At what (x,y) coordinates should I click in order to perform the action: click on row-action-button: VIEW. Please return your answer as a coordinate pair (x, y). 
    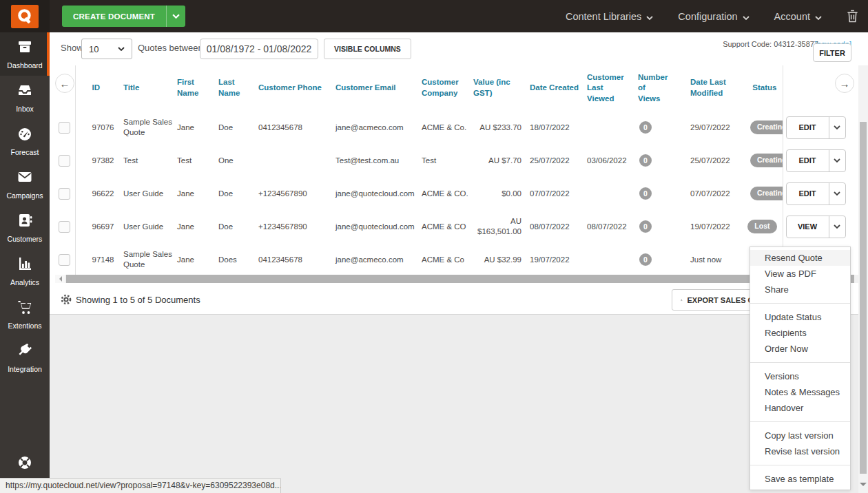
    Looking at the image, I should click on (816, 227).